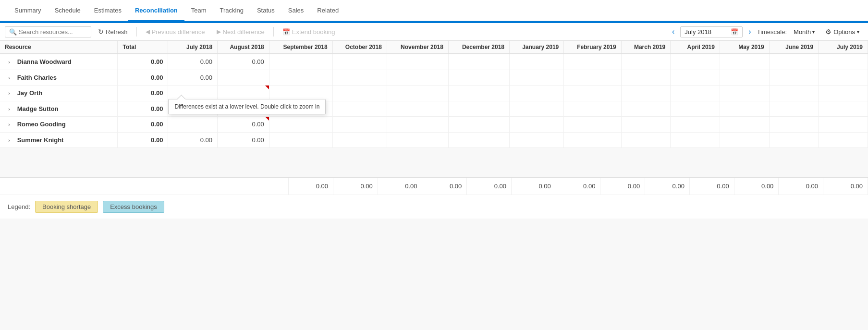  I want to click on table-row: › Jay Orth 0.00 Differences exist at a l…, so click(434, 93).